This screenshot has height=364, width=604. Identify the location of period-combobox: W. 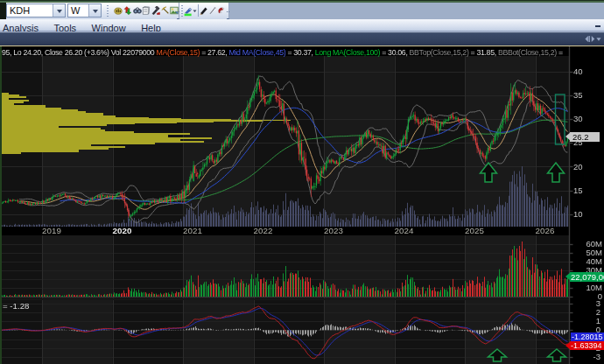
(84, 10).